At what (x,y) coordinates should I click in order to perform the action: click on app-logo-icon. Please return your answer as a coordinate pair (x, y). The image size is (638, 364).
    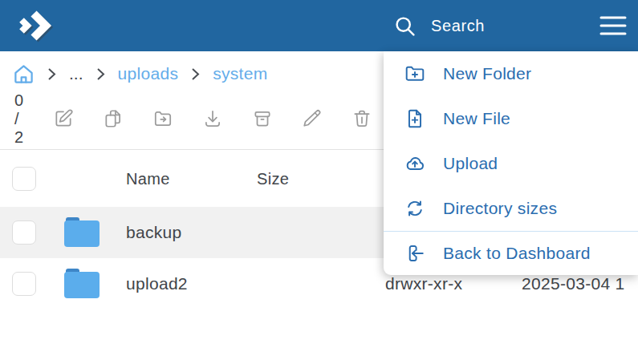
    Looking at the image, I should click on (37, 26).